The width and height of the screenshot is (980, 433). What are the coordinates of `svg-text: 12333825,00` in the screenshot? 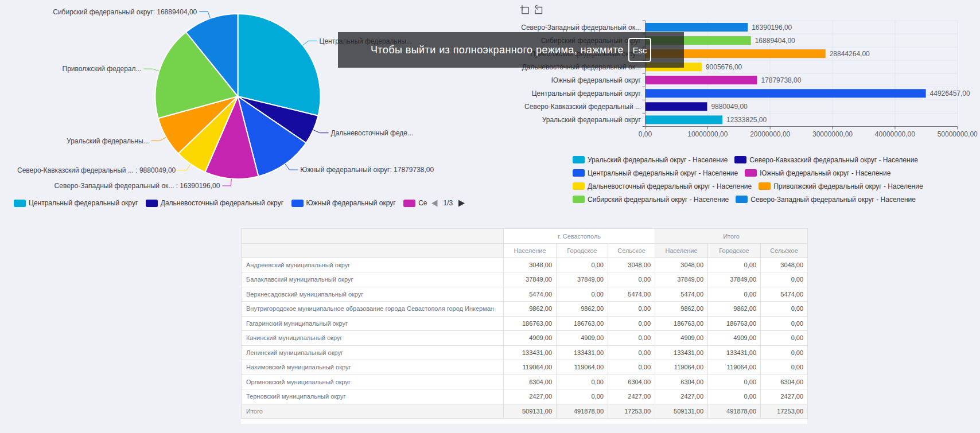 It's located at (746, 120).